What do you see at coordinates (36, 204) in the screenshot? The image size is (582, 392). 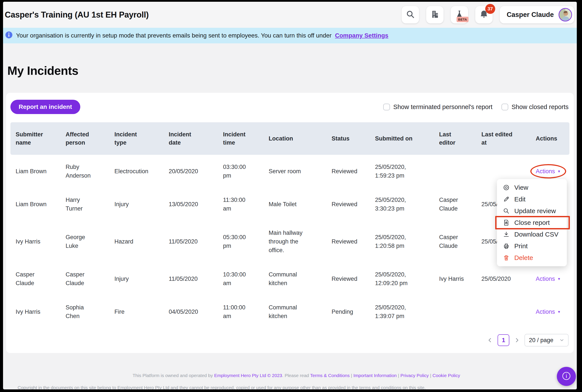 I see `cell-submitter: Liam Brown` at bounding box center [36, 204].